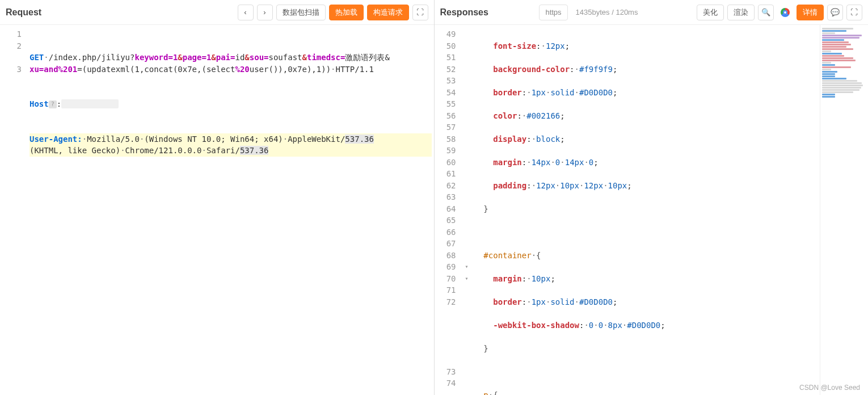 This screenshot has width=868, height=395. What do you see at coordinates (217, 12) in the screenshot?
I see `request-header: Request ‹ › 数据包扫描 热加载 构造请求 ⛶` at bounding box center [217, 12].